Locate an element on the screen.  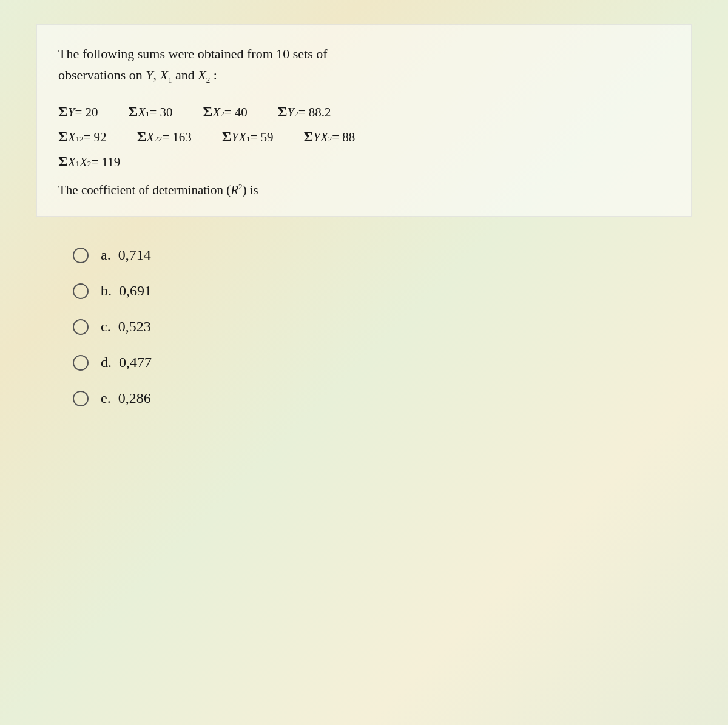
sum-Y-squared: ΣY2 = 88.2 is located at coordinates (305, 112).